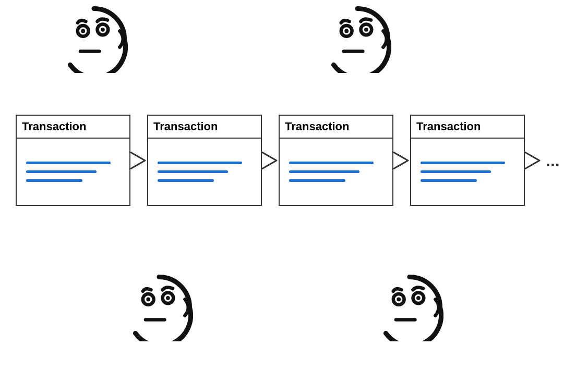 Image resolution: width=588 pixels, height=370 pixels. I want to click on transaction-block-1: Transaction, so click(73, 161).